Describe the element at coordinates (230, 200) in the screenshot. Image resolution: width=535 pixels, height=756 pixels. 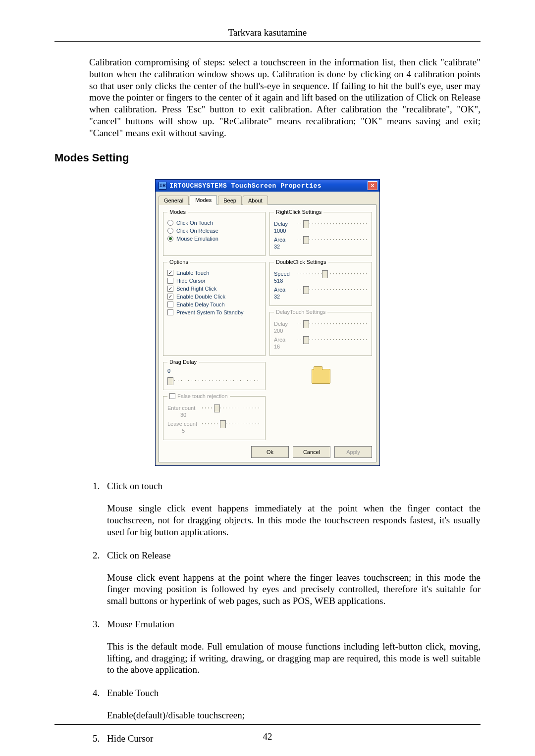
I see `tab-beep: Beep` at that location.